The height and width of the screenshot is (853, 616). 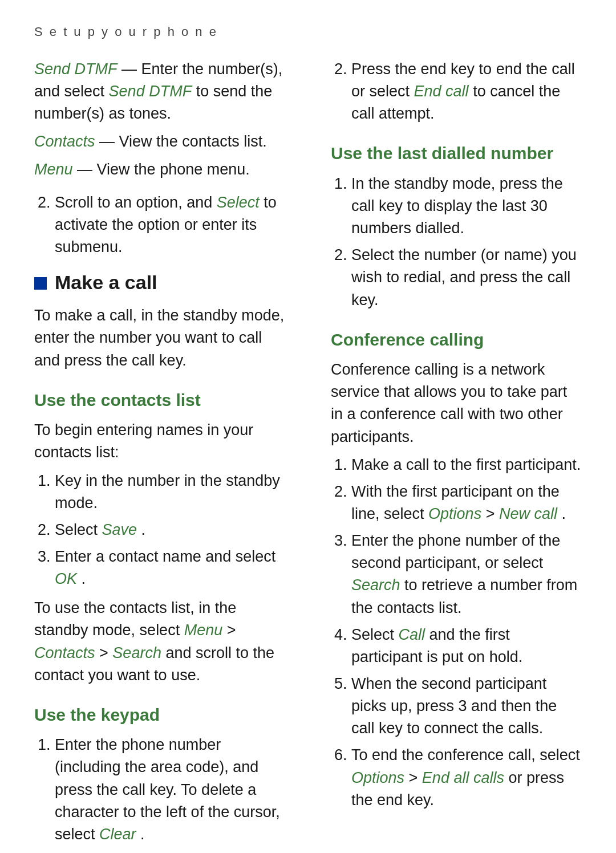 I want to click on contacts-outro-sep1: >, so click(x=232, y=630).